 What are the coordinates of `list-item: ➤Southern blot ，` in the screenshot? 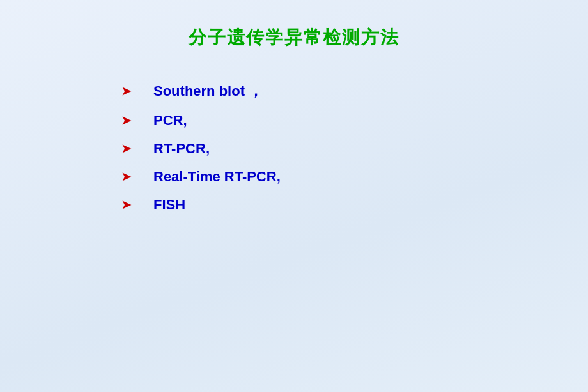 It's located at (320, 91).